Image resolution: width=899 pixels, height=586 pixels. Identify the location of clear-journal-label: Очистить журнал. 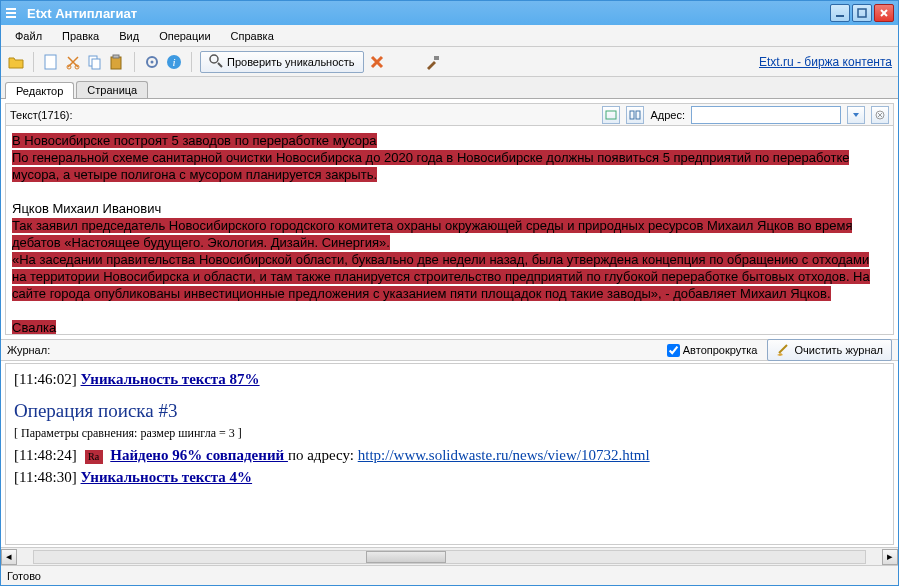
(838, 350).